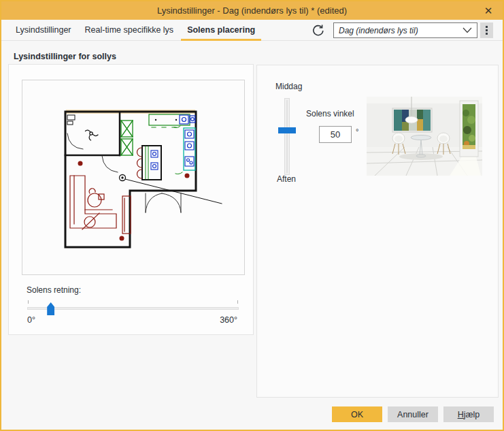 This screenshot has height=431, width=504. Describe the element at coordinates (335, 135) in the screenshot. I see `sun-angle-input` at that location.